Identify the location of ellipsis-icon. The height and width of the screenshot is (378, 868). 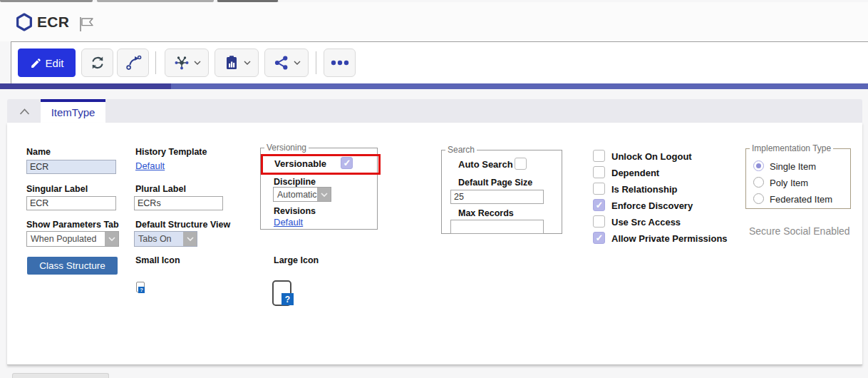
(340, 63).